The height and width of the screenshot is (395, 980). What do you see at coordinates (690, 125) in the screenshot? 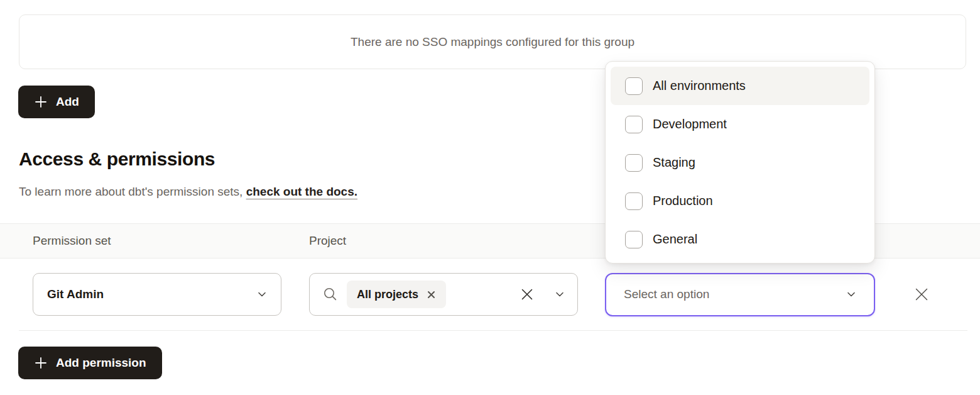
I see `environment-option-label: Development` at bounding box center [690, 125].